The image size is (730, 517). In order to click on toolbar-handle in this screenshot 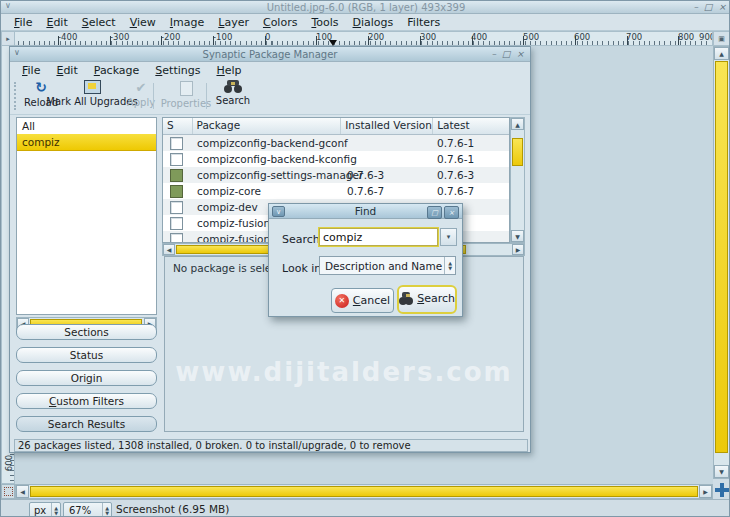, I will do `click(16, 96)`.